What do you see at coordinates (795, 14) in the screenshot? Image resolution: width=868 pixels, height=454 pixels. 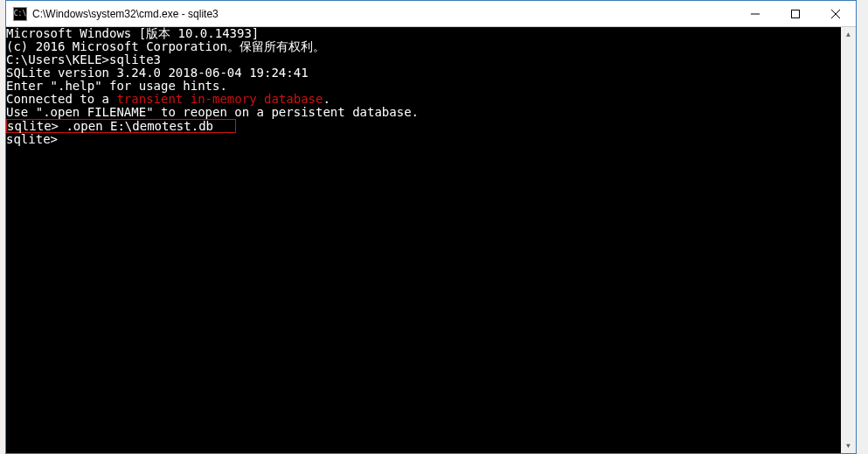 I see `window-controls` at bounding box center [795, 14].